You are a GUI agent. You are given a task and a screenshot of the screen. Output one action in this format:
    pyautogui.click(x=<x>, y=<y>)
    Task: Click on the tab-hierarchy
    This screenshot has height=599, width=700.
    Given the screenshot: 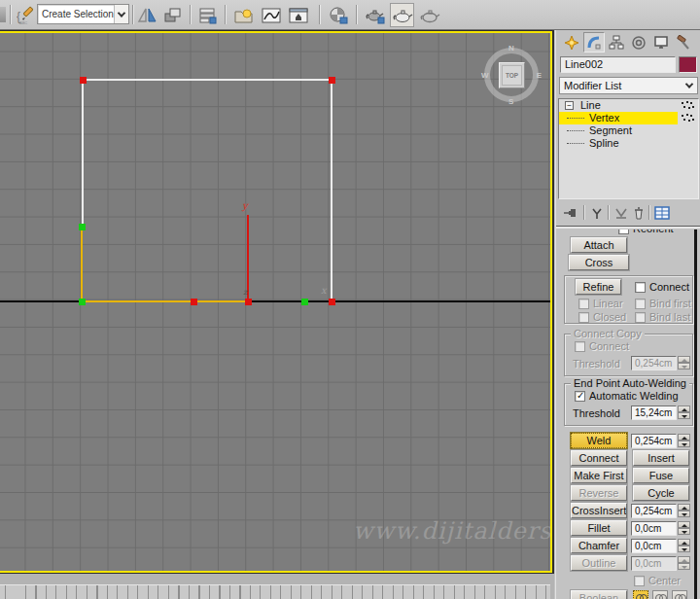 What is the action you would take?
    pyautogui.click(x=616, y=43)
    